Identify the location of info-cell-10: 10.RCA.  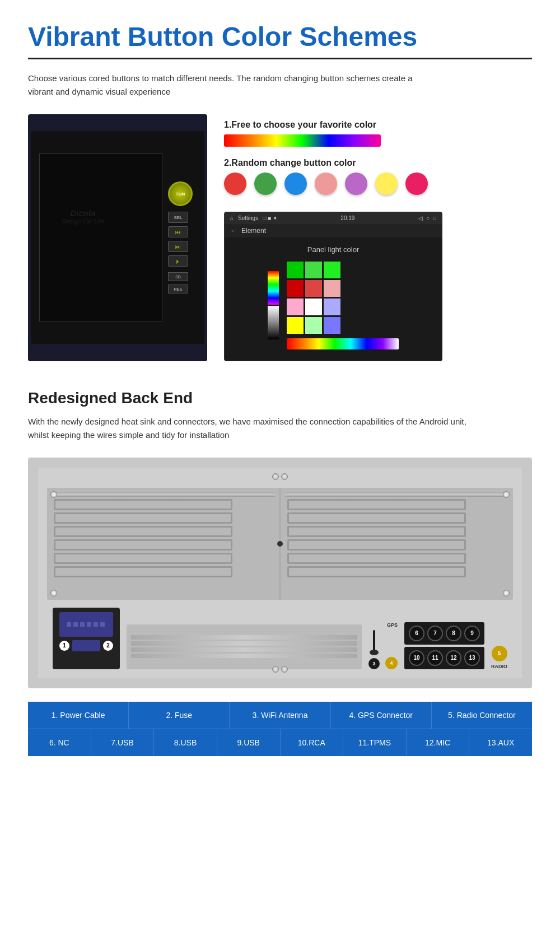
(312, 743).